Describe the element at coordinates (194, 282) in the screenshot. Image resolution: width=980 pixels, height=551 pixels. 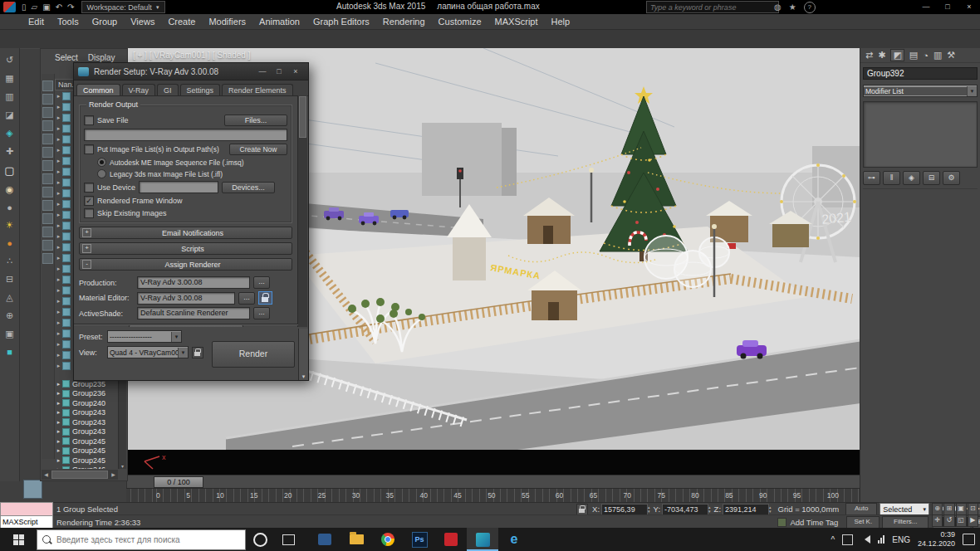
I see `production-renderer-field: V-Ray Adv 3.00.08` at that location.